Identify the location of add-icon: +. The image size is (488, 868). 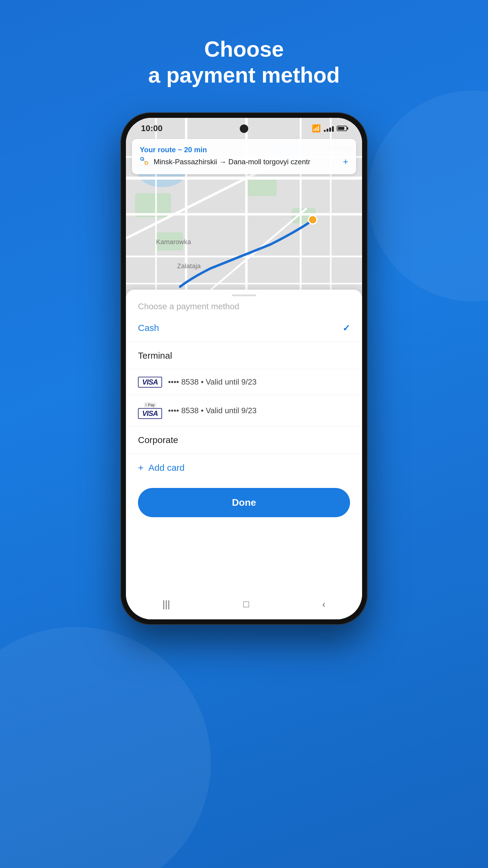
(141, 468).